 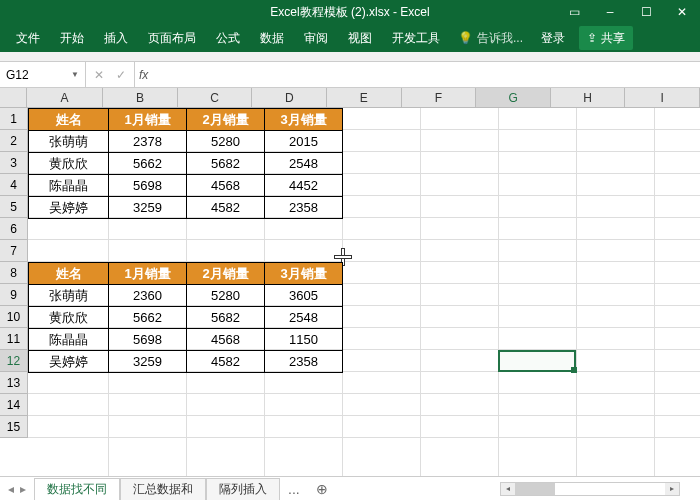 I want to click on tab-developer: 开发工具, so click(x=416, y=38).